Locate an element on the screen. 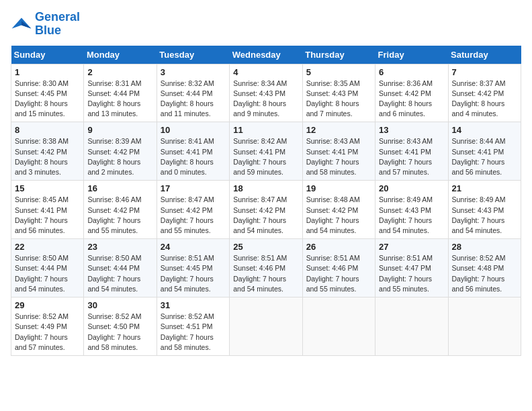 The height and width of the screenshot is (411, 532). calendar-cell: 8 Sunrise: 8:38 AMSunset: 4:42 PMDayligh… is located at coordinates (48, 152).